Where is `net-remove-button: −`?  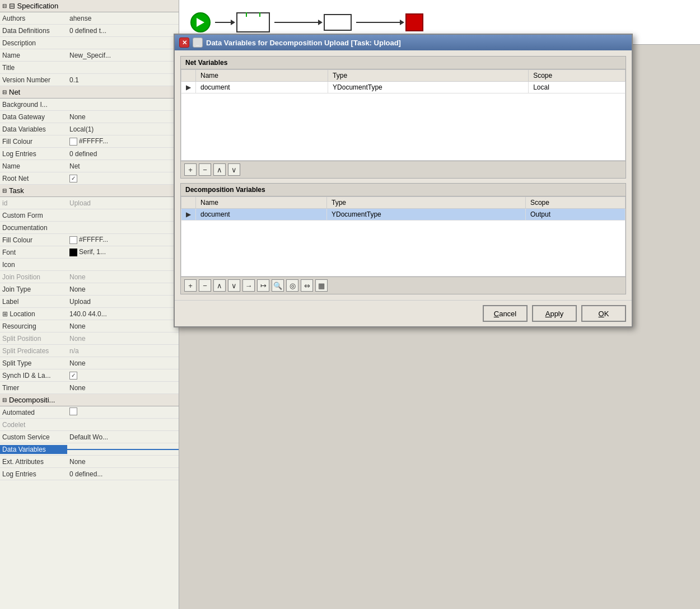
net-remove-button: − is located at coordinates (205, 170).